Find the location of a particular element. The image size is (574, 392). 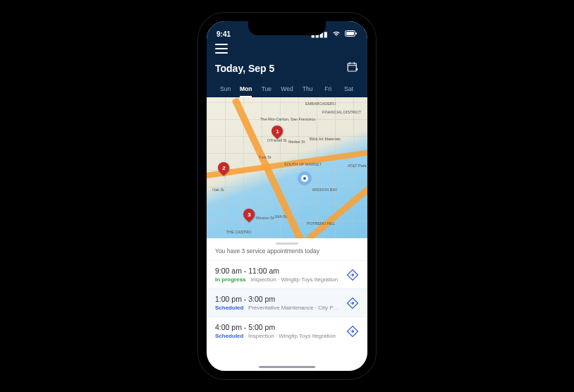

appointment-time: 1:00 pm - 3:00 pm is located at coordinates (278, 299).